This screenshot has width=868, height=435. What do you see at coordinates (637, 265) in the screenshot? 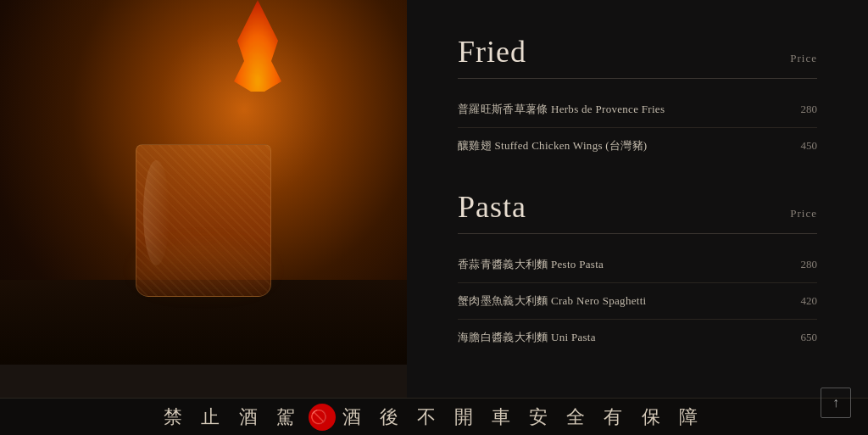
I see `pasta-item-1: 香蒜青醬義大利麵 Pesto Pasta 280` at bounding box center [637, 265].